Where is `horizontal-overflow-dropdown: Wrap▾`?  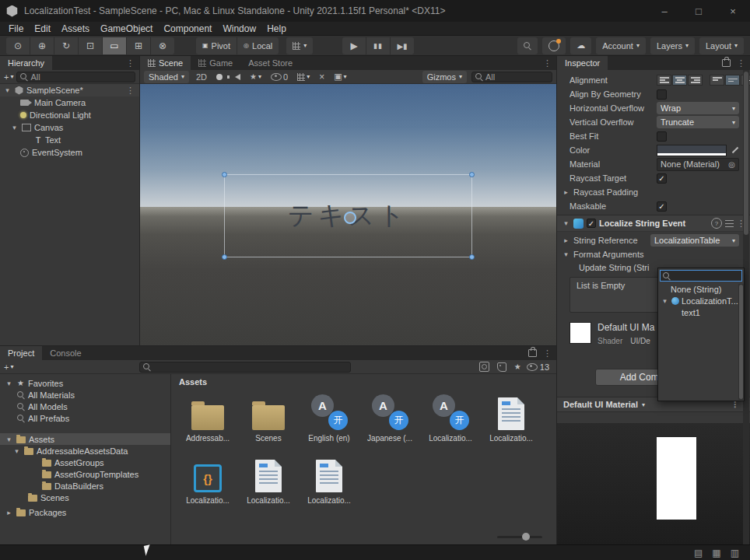
horizontal-overflow-dropdown: Wrap▾ is located at coordinates (698, 108).